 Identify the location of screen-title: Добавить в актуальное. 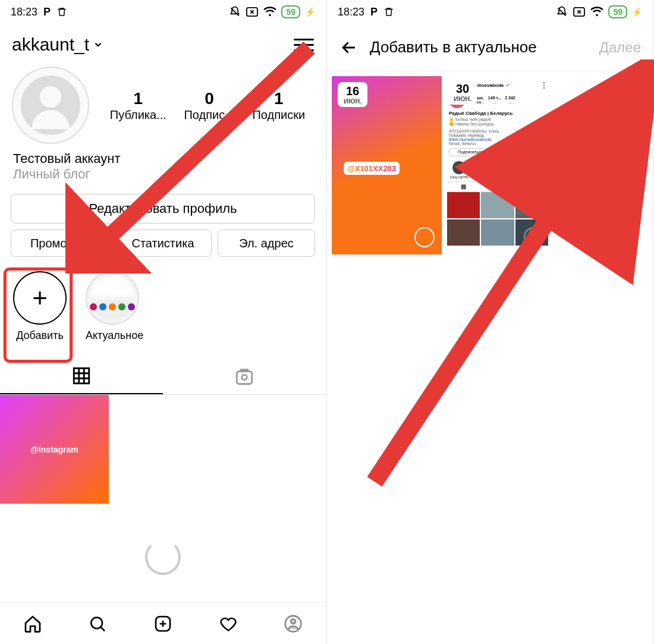
(479, 48).